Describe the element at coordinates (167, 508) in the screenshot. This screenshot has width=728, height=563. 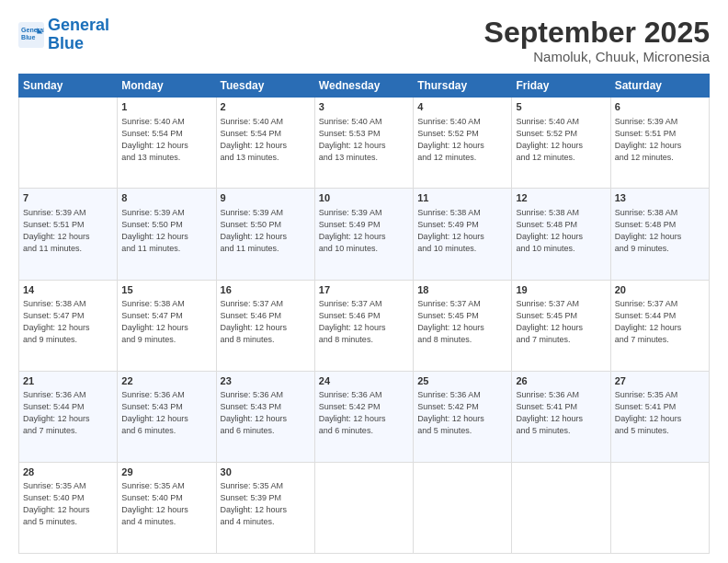
I see `calendar-cell: 29Sunrise: 5:35 AM Sunset: 5:40 PM Dayli…` at that location.